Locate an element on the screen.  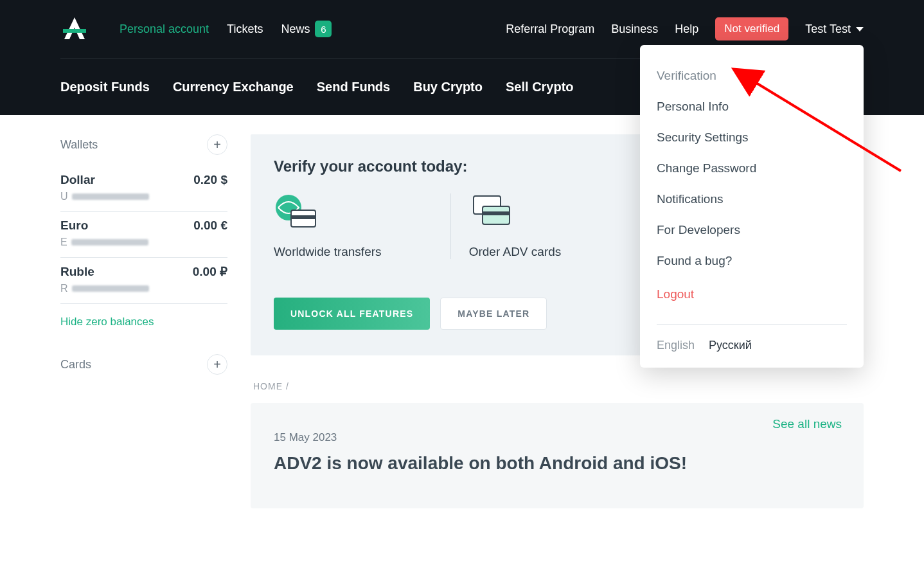
dropdown-logout: Logout is located at coordinates (752, 294).